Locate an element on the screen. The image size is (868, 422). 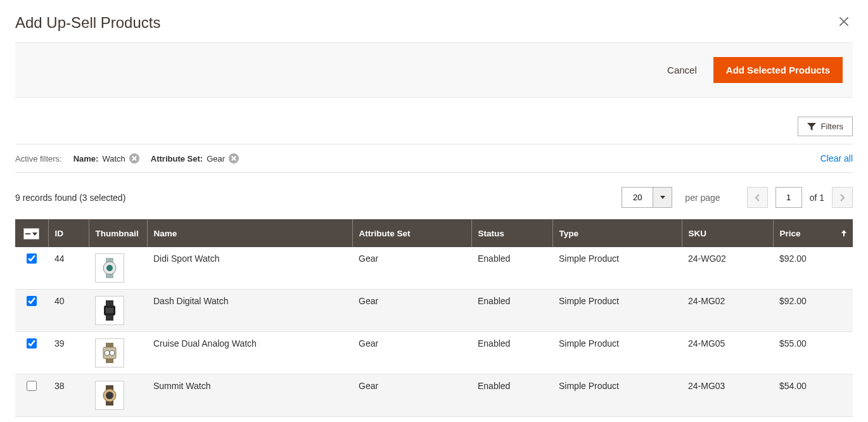
clear-all-filters-link: Clear all is located at coordinates (836, 158).